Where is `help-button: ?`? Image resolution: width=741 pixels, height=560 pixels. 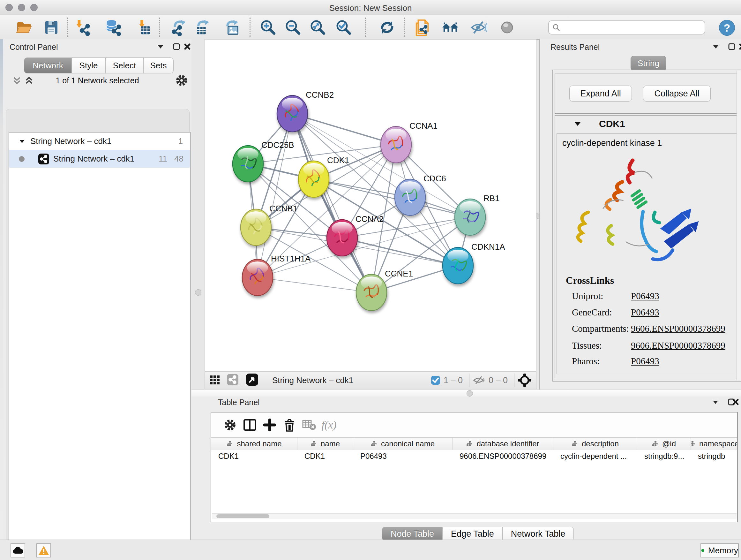
help-button: ? is located at coordinates (727, 28).